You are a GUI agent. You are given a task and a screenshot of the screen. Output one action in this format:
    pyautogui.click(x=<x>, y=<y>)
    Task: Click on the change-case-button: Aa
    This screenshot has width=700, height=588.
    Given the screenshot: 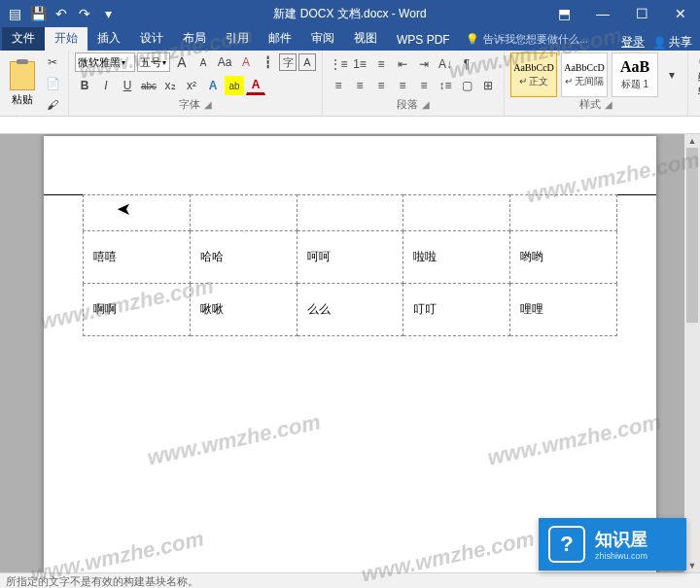 What is the action you would take?
    pyautogui.click(x=225, y=62)
    